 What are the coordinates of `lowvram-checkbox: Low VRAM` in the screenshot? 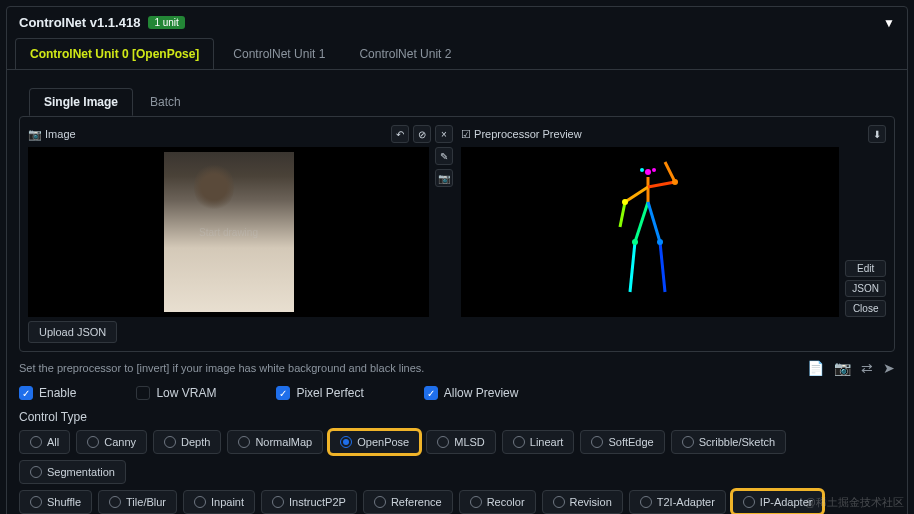 It's located at (176, 393).